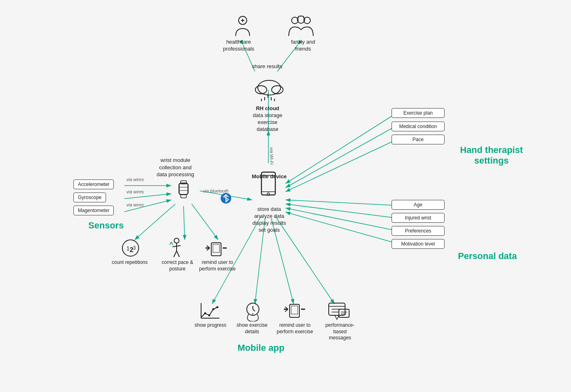 This screenshot has width=571, height=392. Describe the element at coordinates (418, 218) in the screenshot. I see `injured-wrist-box: Injured wrist` at that location.